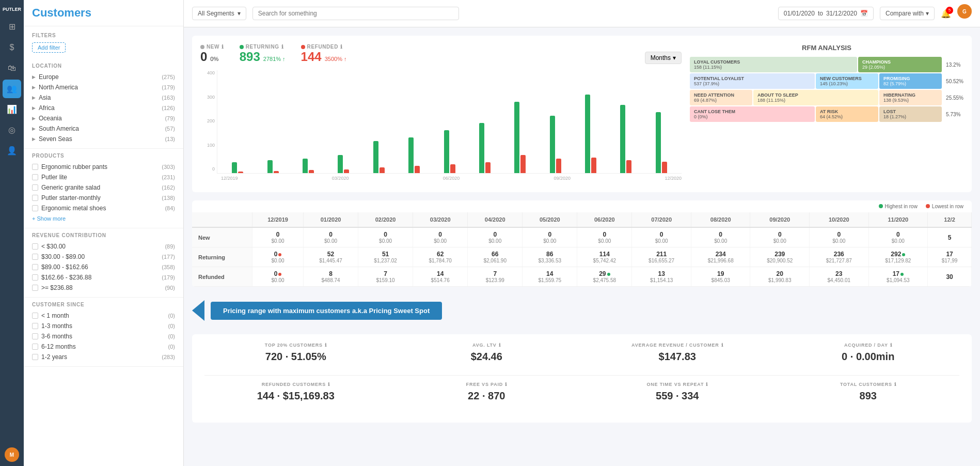 Image resolution: width=980 pixels, height=466 pixels. Describe the element at coordinates (605, 257) in the screenshot. I see `table-data-cell: 114$5,742.42` at that location.